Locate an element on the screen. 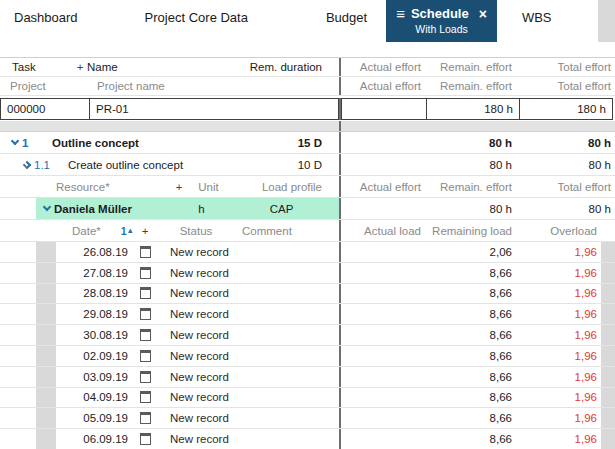  task-remain-effort: 80 h is located at coordinates (474, 142).